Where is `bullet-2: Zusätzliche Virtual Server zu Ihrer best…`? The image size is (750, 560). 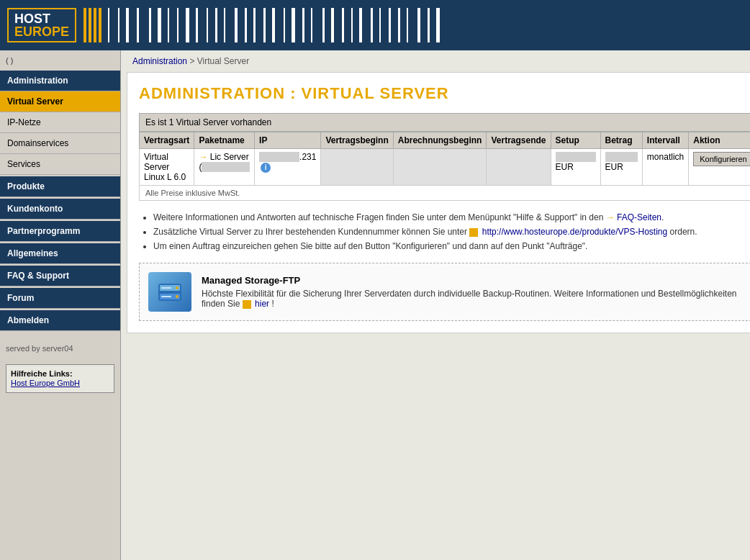
bullet-2: Zusätzliche Virtual Server zu Ihrer best… is located at coordinates (452, 232).